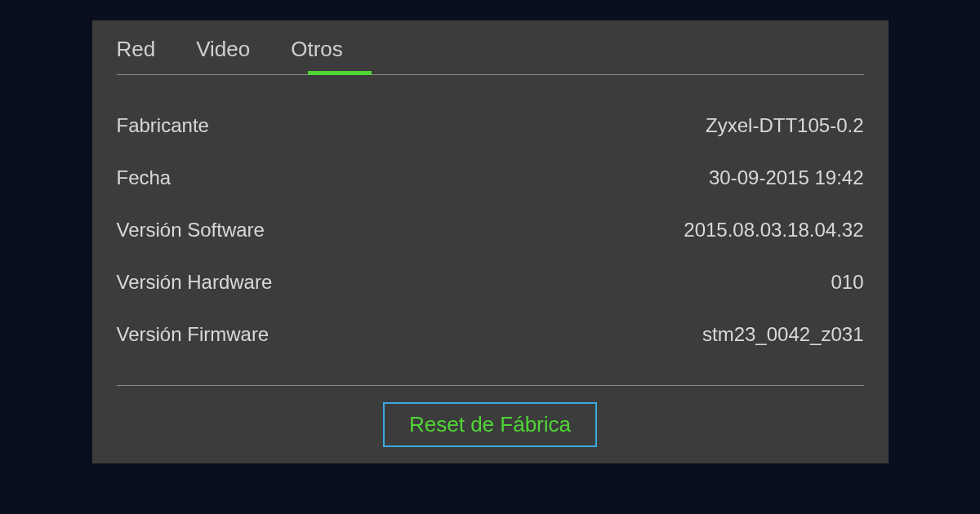 The width and height of the screenshot is (980, 514). Describe the element at coordinates (786, 178) in the screenshot. I see `value-fecha: 30-09-2015 19:42` at that location.